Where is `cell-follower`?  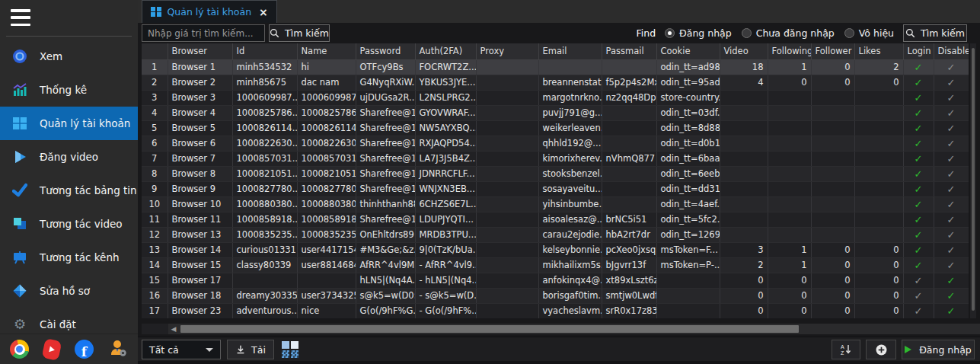 cell-follower is located at coordinates (833, 235).